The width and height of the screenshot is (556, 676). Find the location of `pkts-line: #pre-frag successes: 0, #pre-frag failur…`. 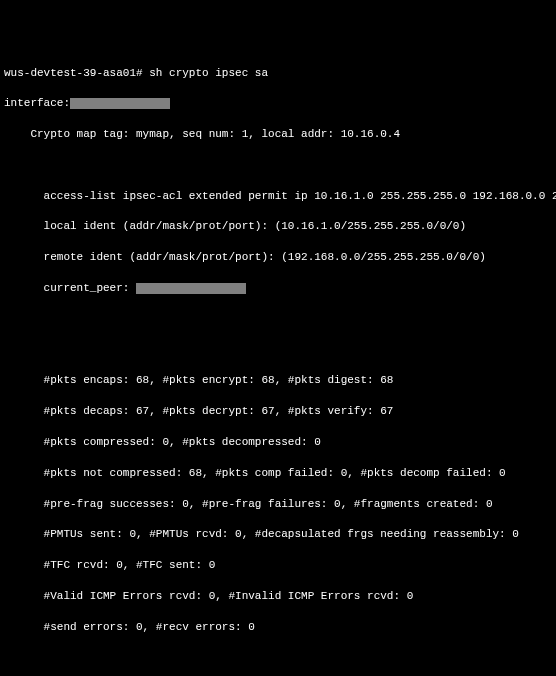

pkts-line: #pre-frag successes: 0, #pre-frag failur… is located at coordinates (278, 504).